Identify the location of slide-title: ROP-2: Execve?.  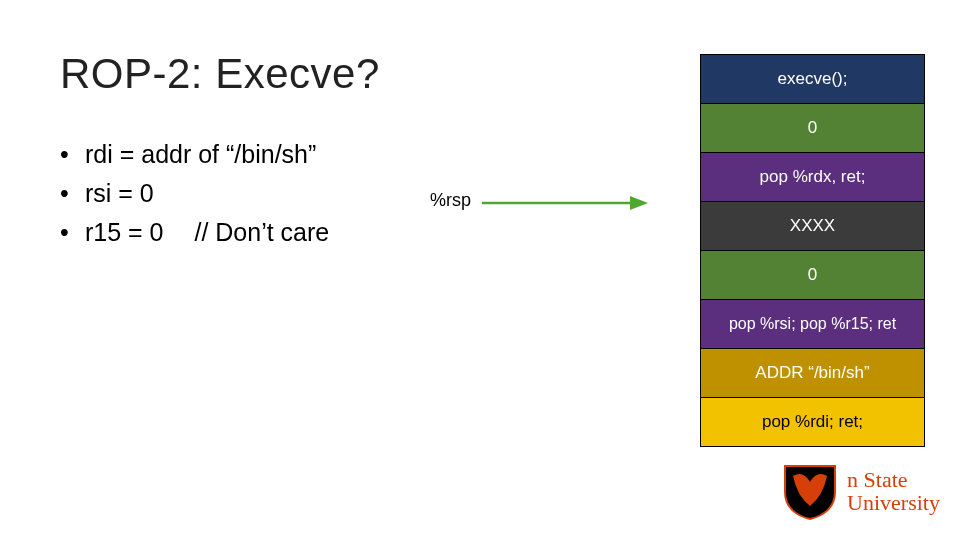
(220, 74).